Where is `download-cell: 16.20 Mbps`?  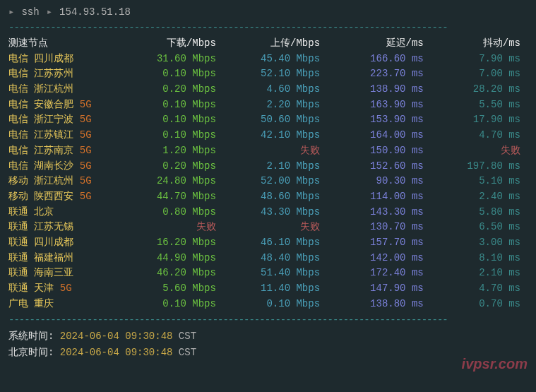
download-cell: 16.20 Mbps is located at coordinates (178, 243).